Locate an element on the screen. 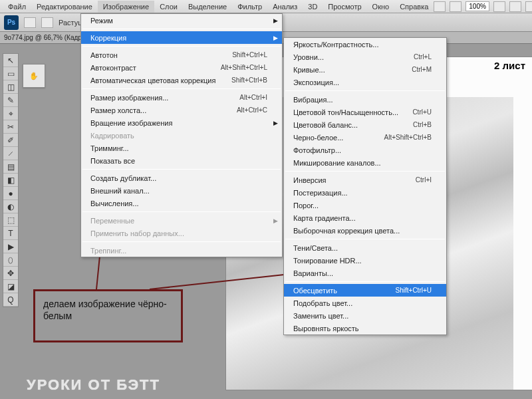 The width and height of the screenshot is (532, 399). menu-item: Выборочная коррекция цвета... is located at coordinates (365, 230).